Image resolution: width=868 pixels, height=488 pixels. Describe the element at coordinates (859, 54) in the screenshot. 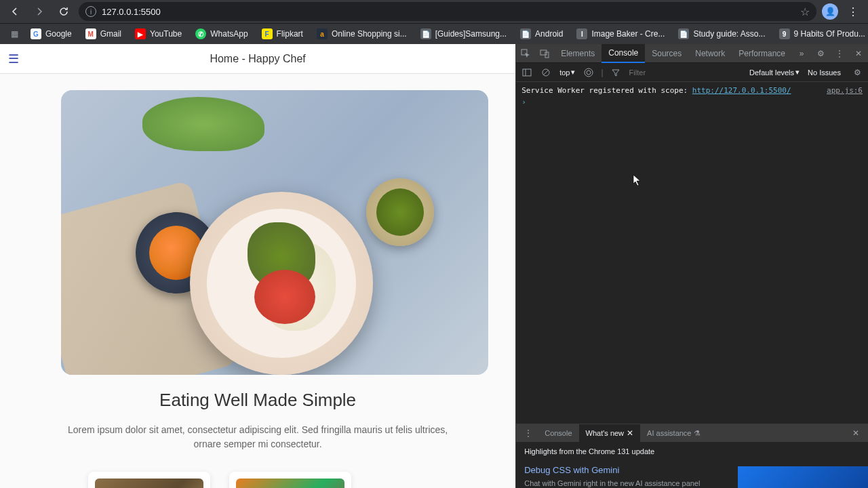

I see `devtools-close-icon: ✕` at that location.